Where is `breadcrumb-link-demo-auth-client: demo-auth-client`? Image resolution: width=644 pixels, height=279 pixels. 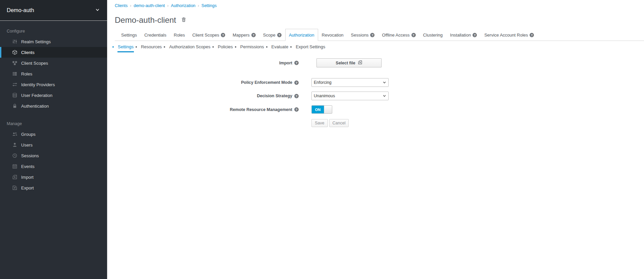
breadcrumb-link-demo-auth-client: demo-auth-client is located at coordinates (149, 6).